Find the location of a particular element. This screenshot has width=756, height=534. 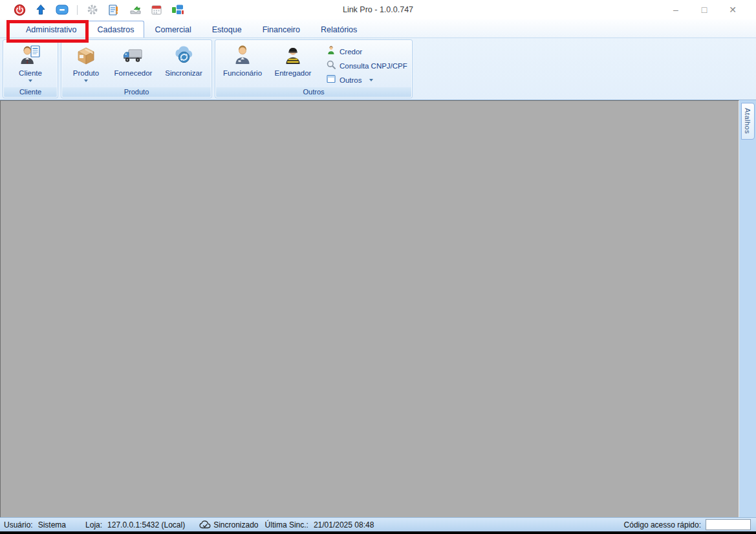

window-bottom-border is located at coordinates (378, 533).